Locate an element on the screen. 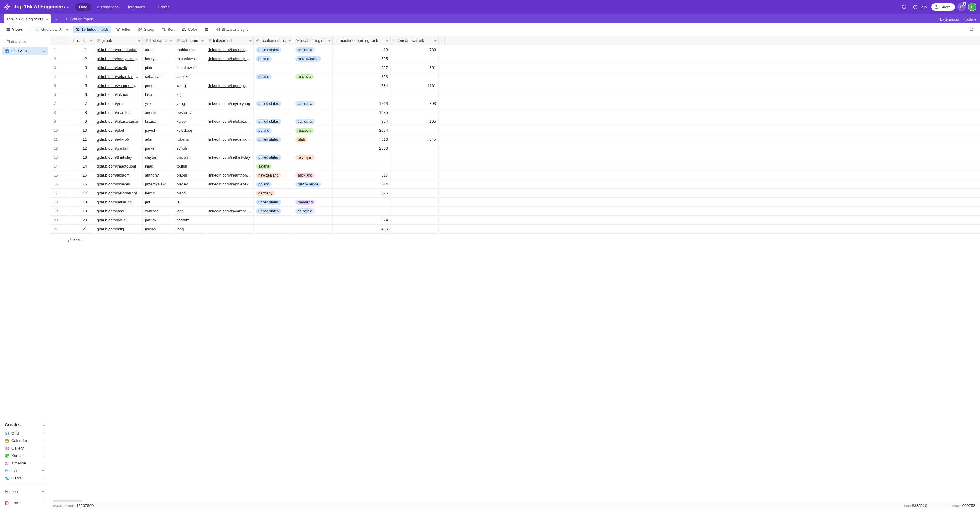 The width and height of the screenshot is (980, 509). table-row: 1818github.com/jefflai108jefflaiunited s… is located at coordinates (515, 202).